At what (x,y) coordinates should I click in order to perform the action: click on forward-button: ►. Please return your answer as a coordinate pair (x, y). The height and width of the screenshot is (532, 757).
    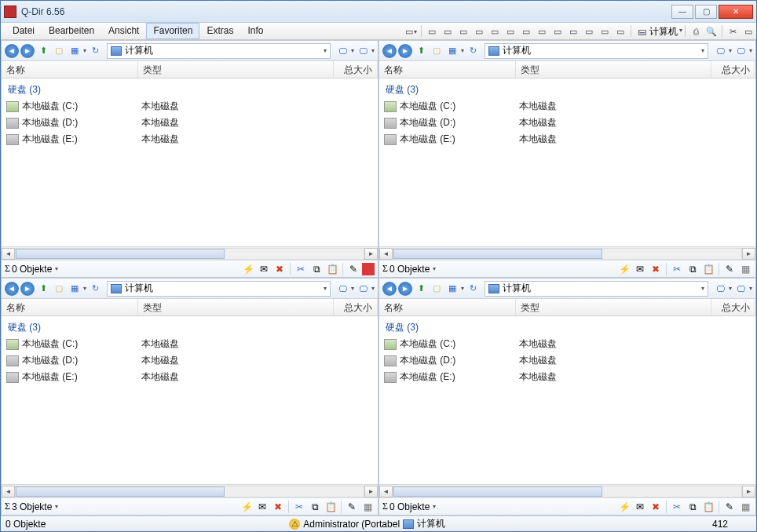
    Looking at the image, I should click on (405, 289).